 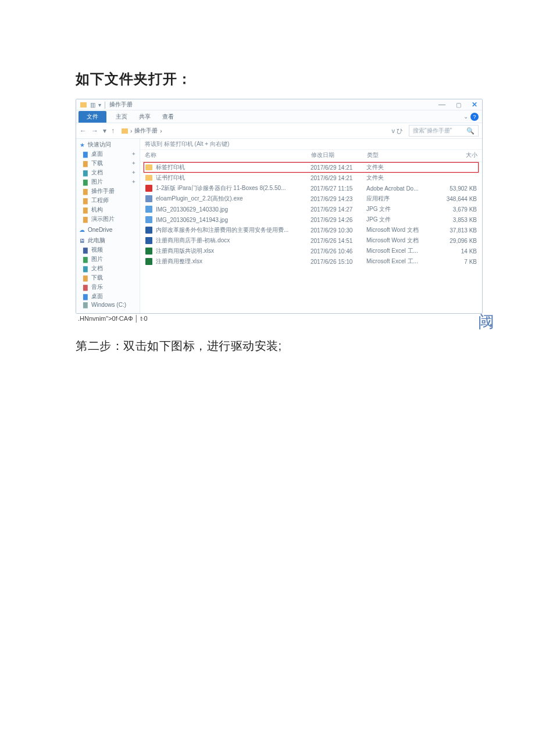 I want to click on file-row: 内部改革服务外包和注册费用的主要用安务使用费...2017/6/29 10:30…, so click(x=311, y=230).